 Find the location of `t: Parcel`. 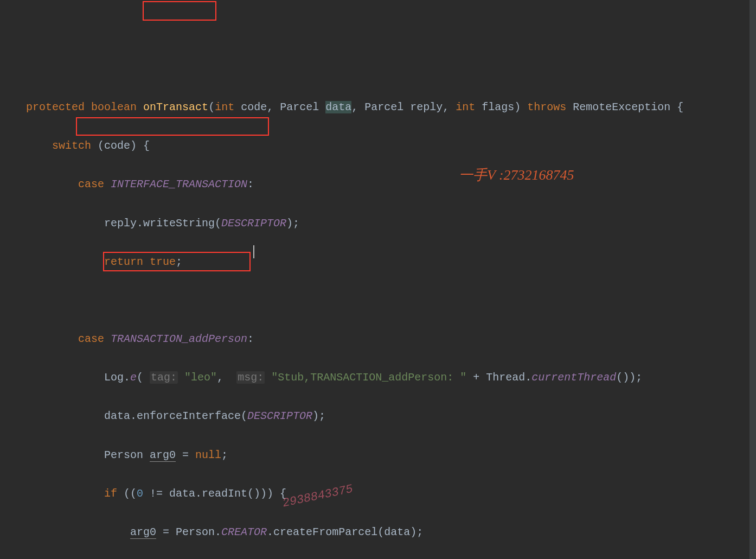

t: Parcel is located at coordinates (303, 107).